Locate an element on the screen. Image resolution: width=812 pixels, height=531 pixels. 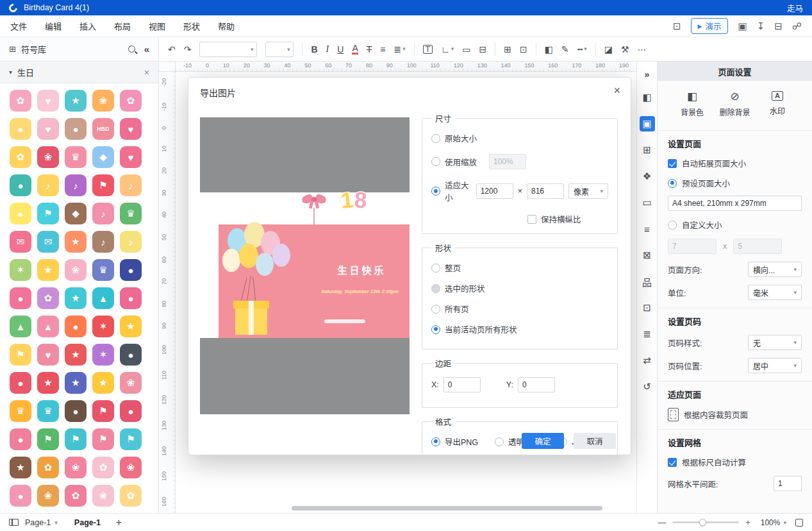
components-icon: ⊞ is located at coordinates (647, 150).